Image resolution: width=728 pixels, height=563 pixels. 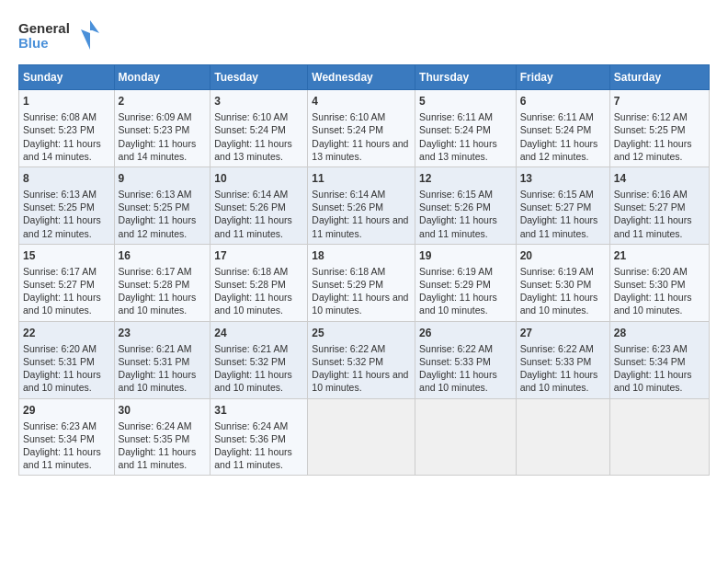 I want to click on table-cell: 14Sunrise: 6:16 AMSunset: 5:27 PMDayligh…, so click(x=659, y=205).